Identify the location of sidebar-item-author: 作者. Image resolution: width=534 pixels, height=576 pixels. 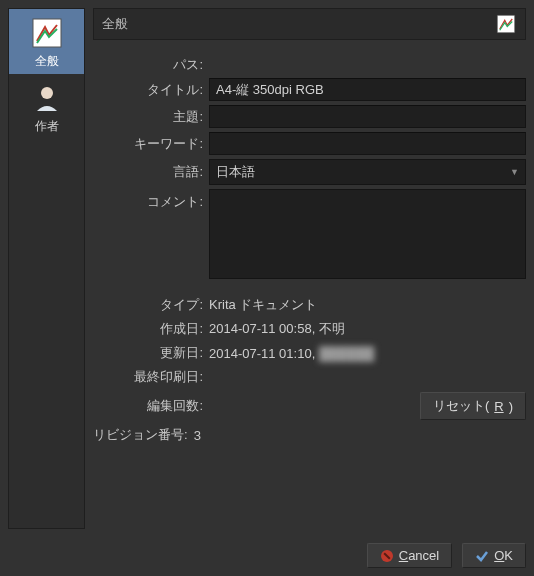
(46, 106).